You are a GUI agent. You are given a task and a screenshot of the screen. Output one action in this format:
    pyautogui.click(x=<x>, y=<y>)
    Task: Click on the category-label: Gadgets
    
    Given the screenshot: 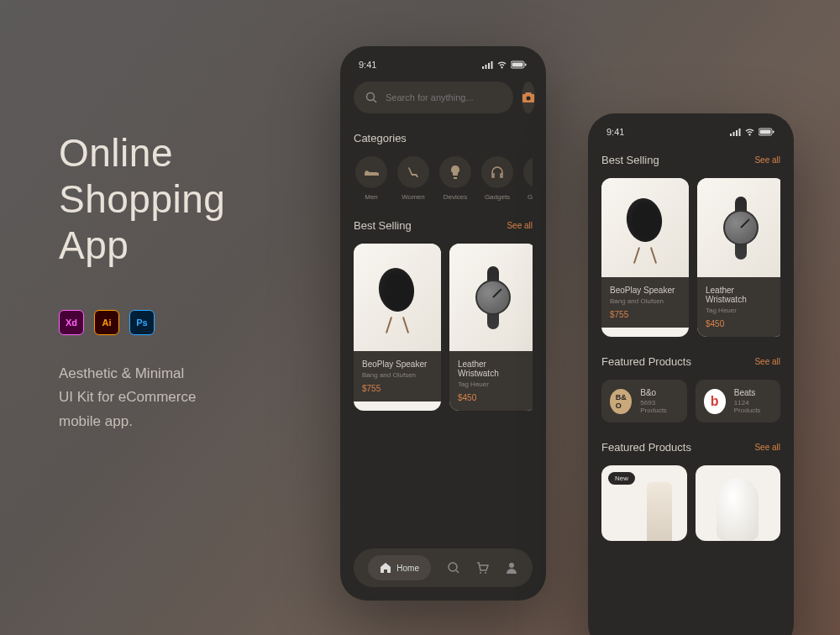 What is the action you would take?
    pyautogui.click(x=497, y=197)
    